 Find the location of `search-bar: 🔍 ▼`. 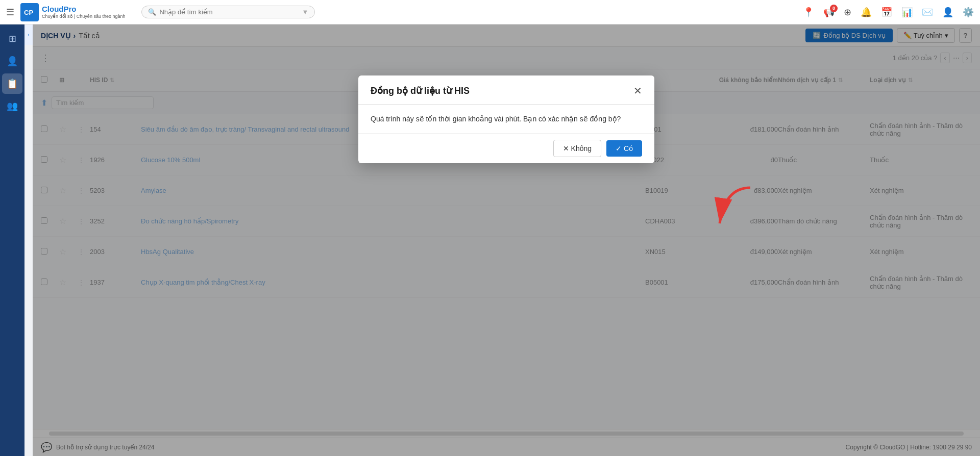

search-bar: 🔍 ▼ is located at coordinates (228, 12).